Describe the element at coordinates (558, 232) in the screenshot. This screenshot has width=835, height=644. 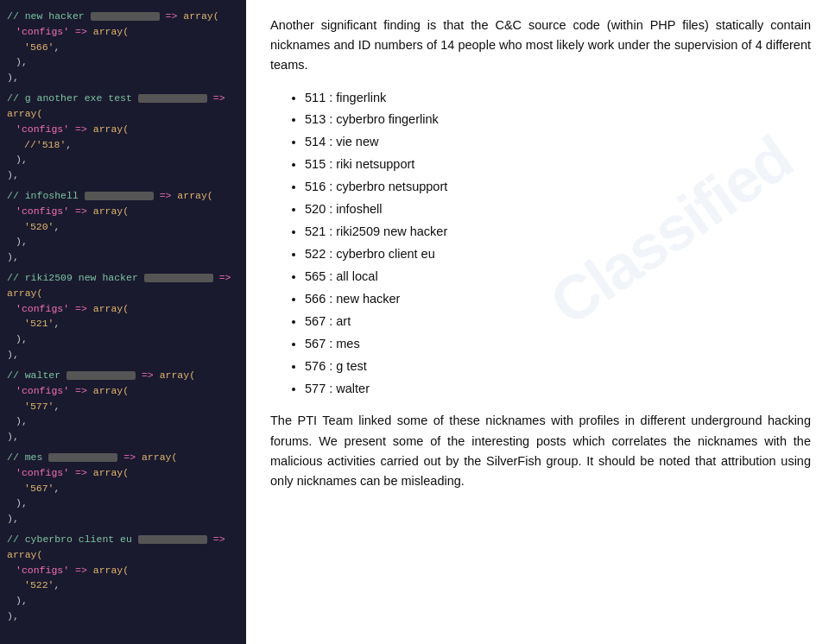
I see `bullet-item: 521 : riki2509 new hacker` at that location.